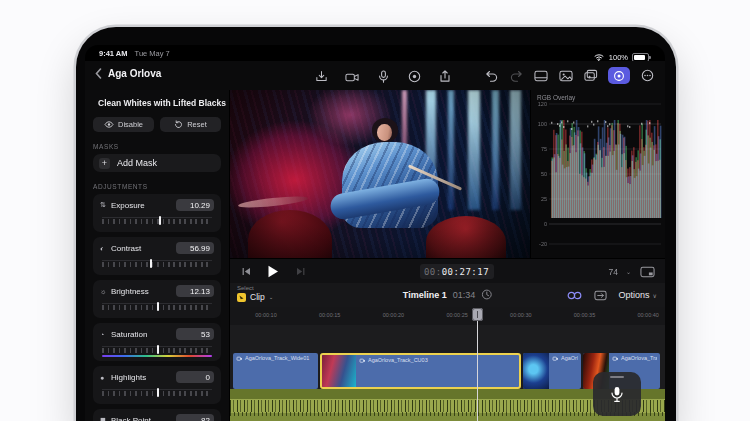 The image size is (750, 421). I want to click on ruler-label: 00:00:25, so click(456, 315).